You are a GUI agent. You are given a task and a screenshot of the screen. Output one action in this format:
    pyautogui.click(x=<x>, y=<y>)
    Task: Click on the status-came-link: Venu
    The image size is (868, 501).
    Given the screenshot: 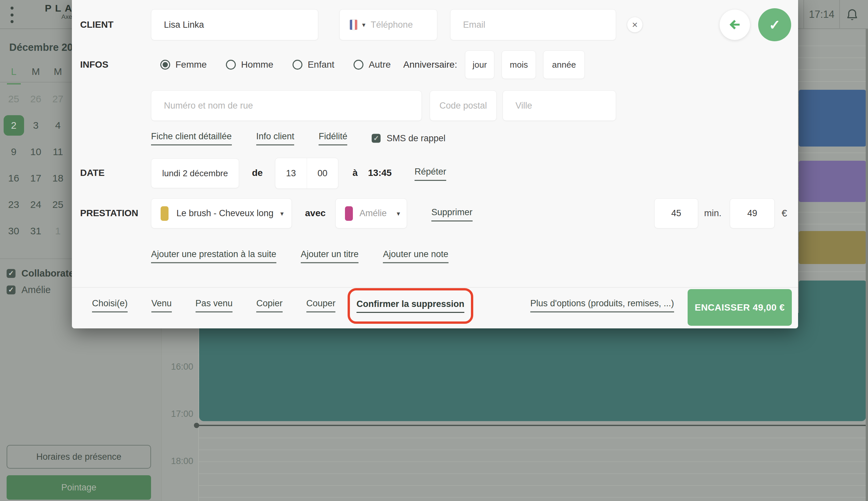 What is the action you would take?
    pyautogui.click(x=162, y=306)
    